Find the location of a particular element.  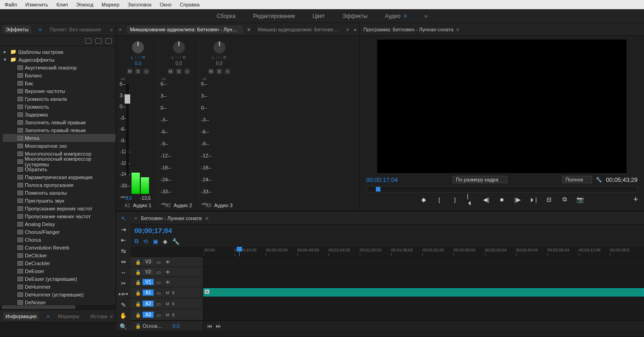

program-playhead is located at coordinates (378, 189).